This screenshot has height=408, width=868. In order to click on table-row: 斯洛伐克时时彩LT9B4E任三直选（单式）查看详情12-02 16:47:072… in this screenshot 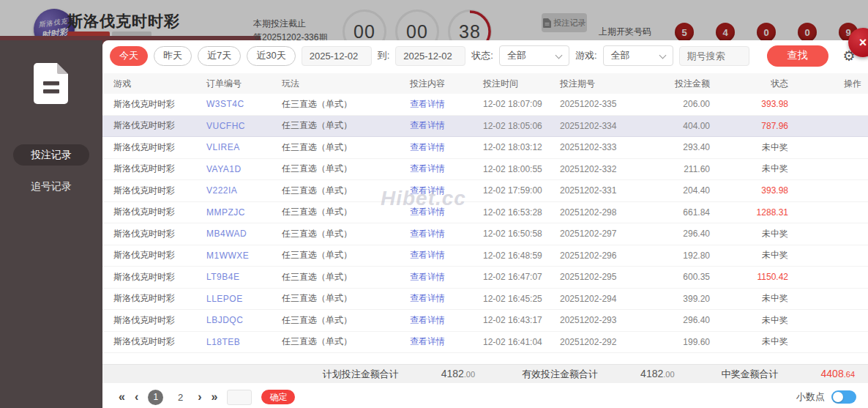, I will do `click(485, 278)`.